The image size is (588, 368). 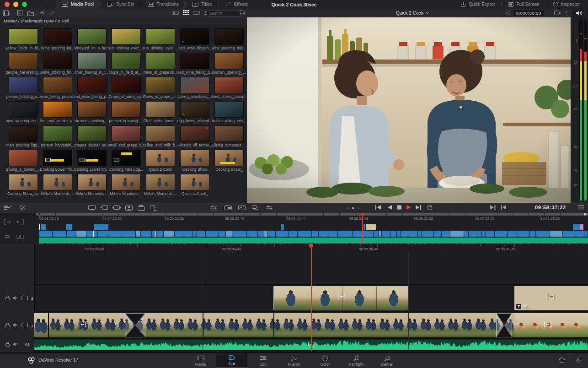 I want to click on media-clip: person_holding_a..., so click(x=23, y=88).